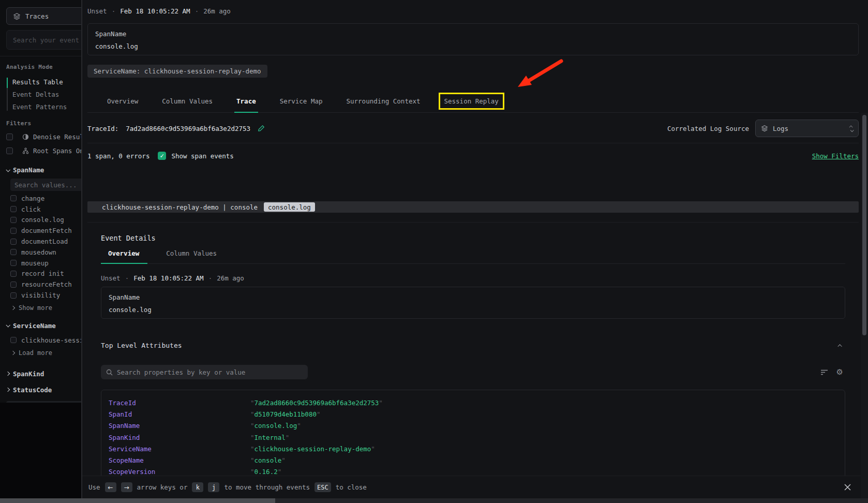  I want to click on event-timestamp: Feb 18 10:05:22 AM, so click(169, 278).